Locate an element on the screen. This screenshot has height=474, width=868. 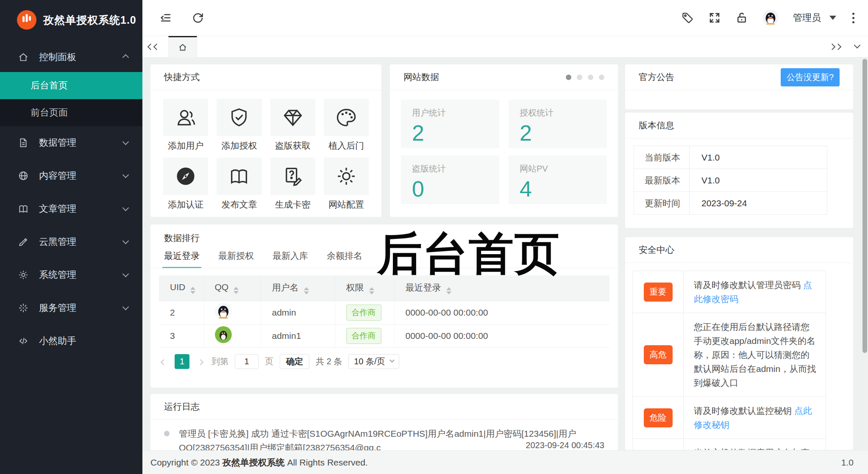
col-header-username: 用户名 is located at coordinates (298, 288).